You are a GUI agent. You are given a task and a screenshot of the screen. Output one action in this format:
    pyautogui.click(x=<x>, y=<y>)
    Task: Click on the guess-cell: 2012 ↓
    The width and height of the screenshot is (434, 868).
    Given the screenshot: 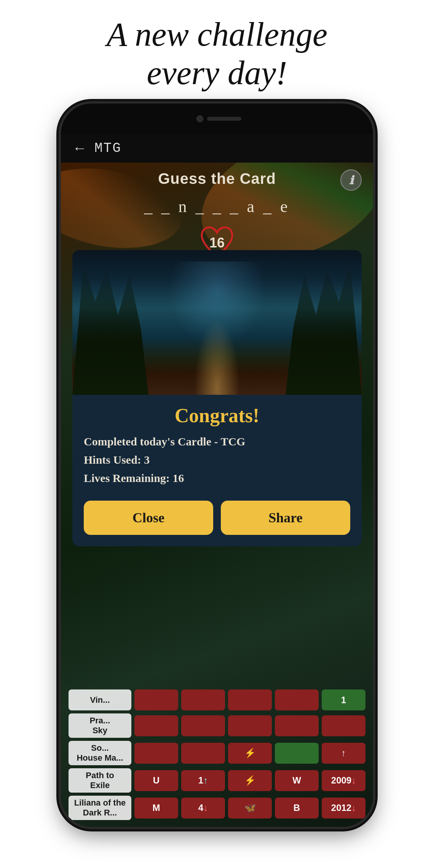 What is the action you would take?
    pyautogui.click(x=343, y=808)
    